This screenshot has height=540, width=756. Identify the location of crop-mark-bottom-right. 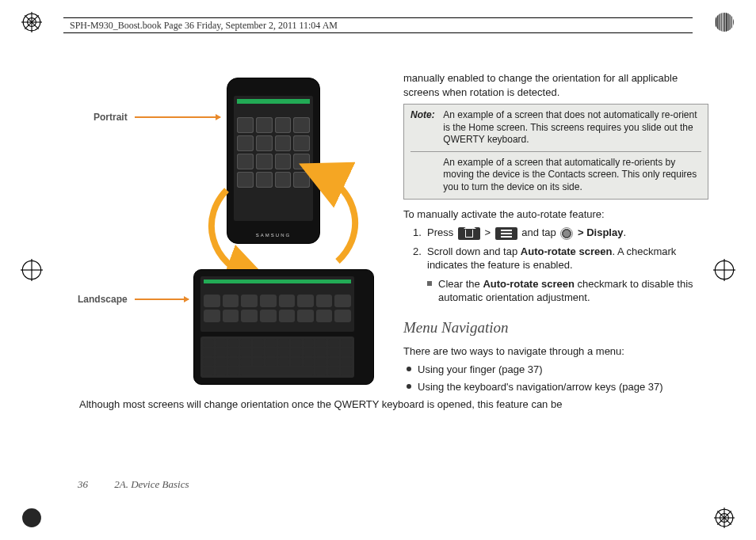
(724, 518).